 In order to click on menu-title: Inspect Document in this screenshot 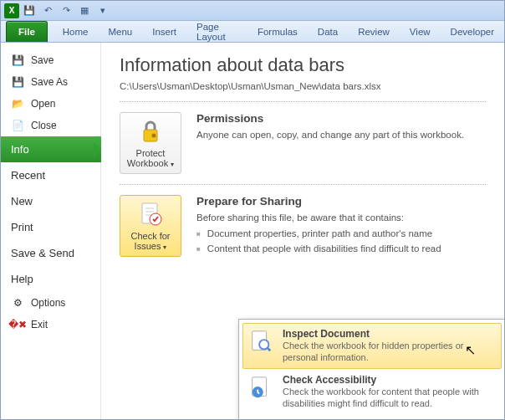, I will do `click(390, 334)`.